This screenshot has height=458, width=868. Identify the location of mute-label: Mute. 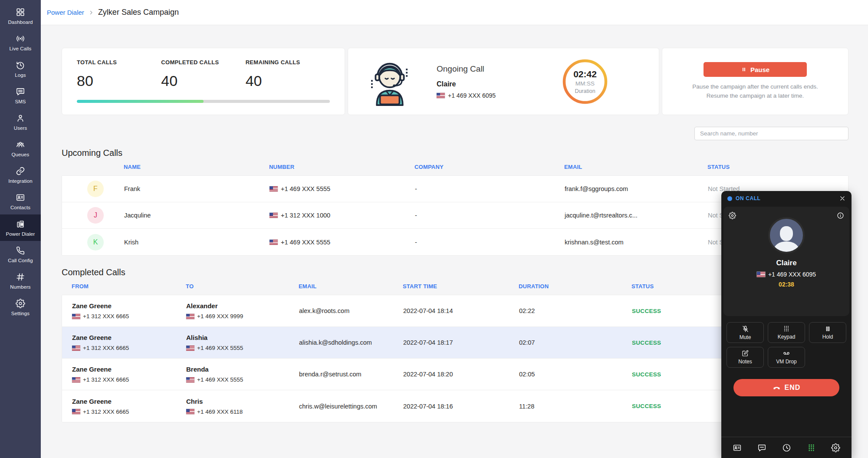
(746, 337).